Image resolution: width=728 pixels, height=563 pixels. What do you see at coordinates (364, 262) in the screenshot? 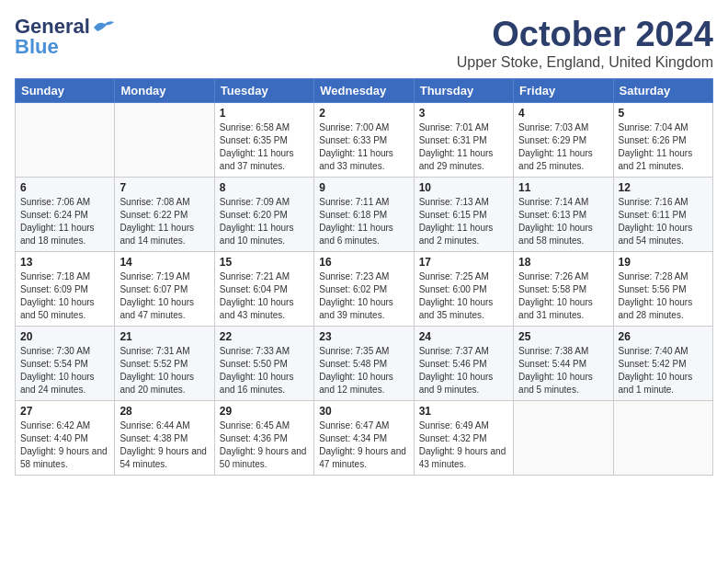
I see `day-number: 16` at bounding box center [364, 262].